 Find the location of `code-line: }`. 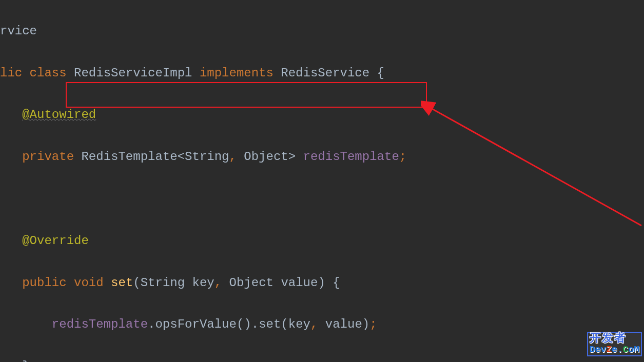

code-line: } is located at coordinates (322, 359).